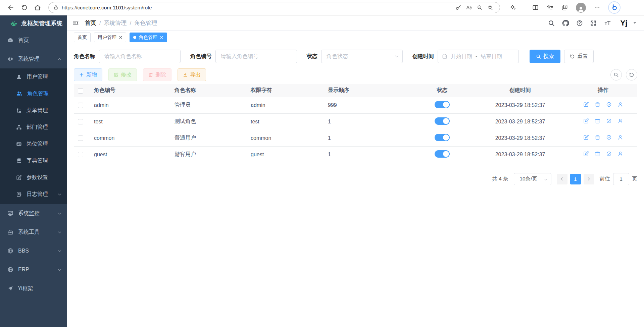  I want to click on github-icon, so click(565, 23).